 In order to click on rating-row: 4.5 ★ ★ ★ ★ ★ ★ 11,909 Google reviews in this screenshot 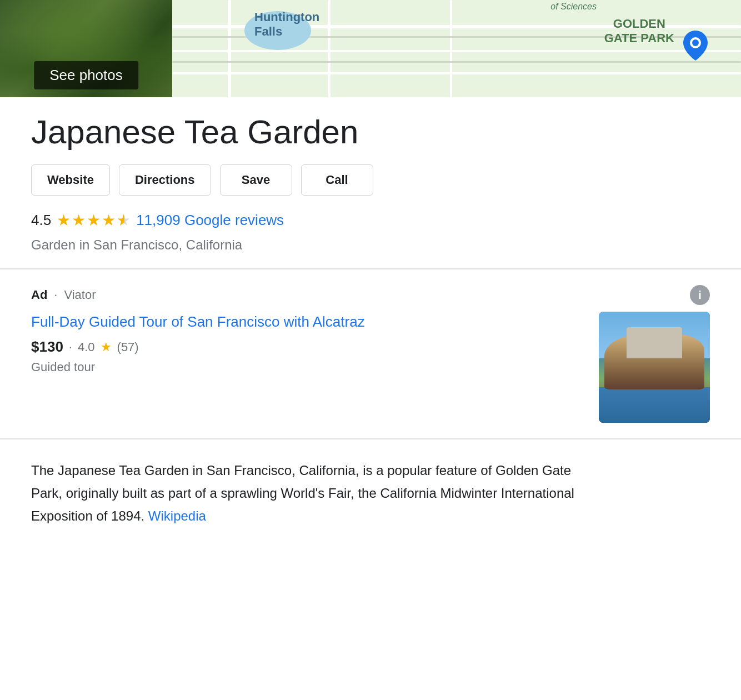, I will do `click(370, 220)`.